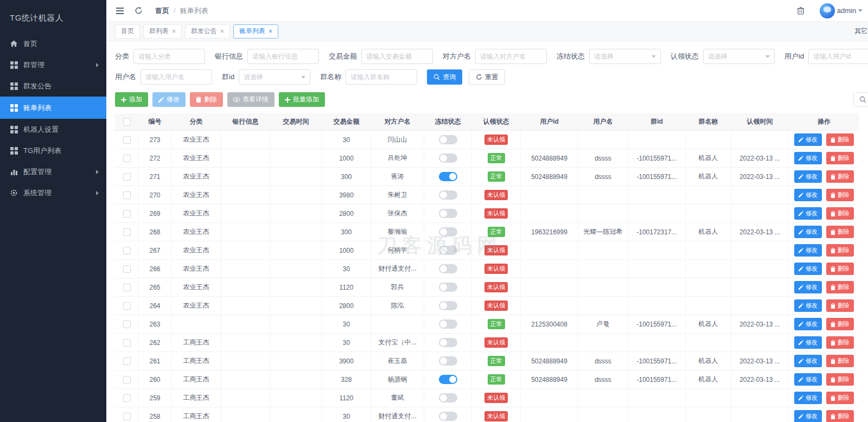  I want to click on breadcrumb-home: 首页, so click(162, 11).